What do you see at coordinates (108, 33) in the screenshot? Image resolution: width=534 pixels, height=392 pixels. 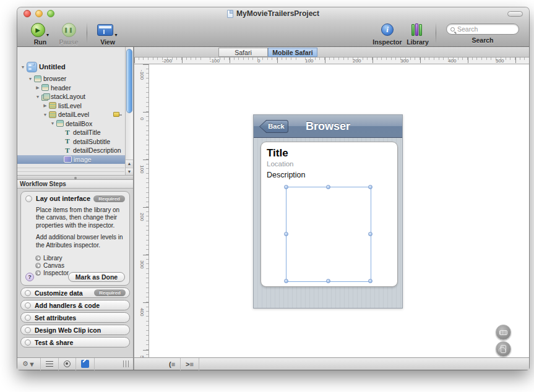 I see `view-button: ▼ View` at bounding box center [108, 33].